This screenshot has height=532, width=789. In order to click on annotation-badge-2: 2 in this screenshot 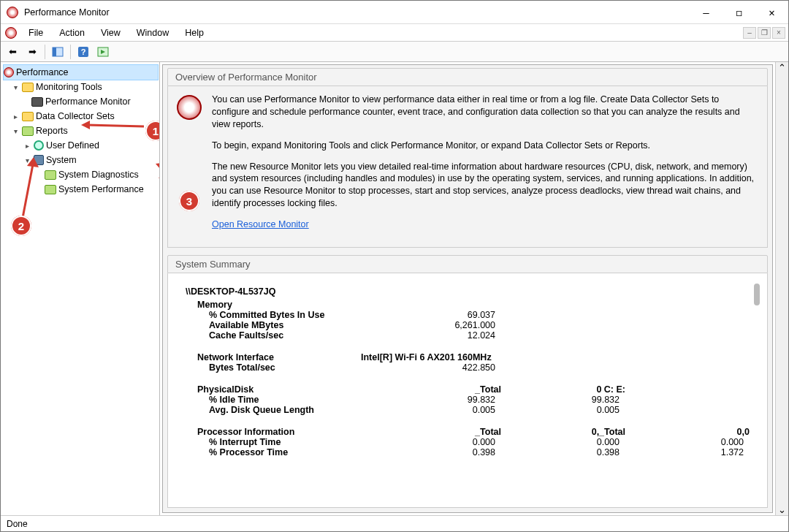, I will do `click(21, 226)`.